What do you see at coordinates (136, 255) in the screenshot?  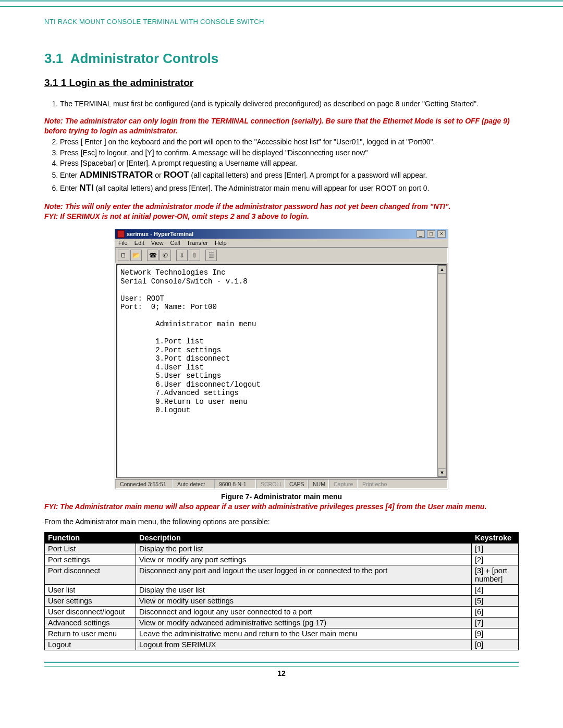 I see `open-icon: 📂` at bounding box center [136, 255].